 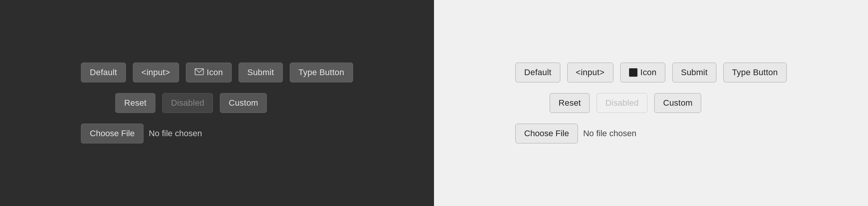 I want to click on light-icon-button: Icon, so click(x=643, y=72).